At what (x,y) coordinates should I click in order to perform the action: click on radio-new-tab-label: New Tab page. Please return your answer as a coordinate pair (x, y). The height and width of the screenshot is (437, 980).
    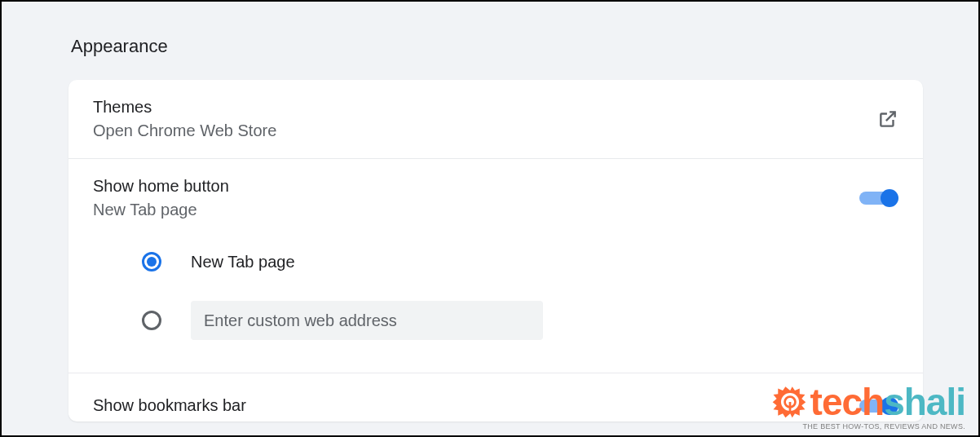
    Looking at the image, I should click on (243, 263).